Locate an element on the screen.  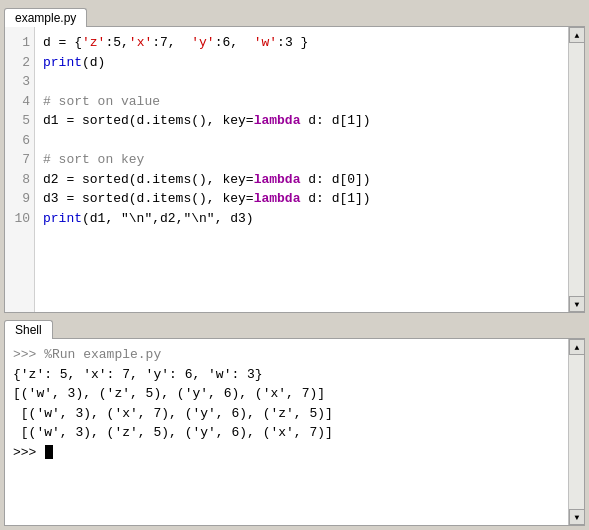
line-number: 6 is located at coordinates (20, 141).